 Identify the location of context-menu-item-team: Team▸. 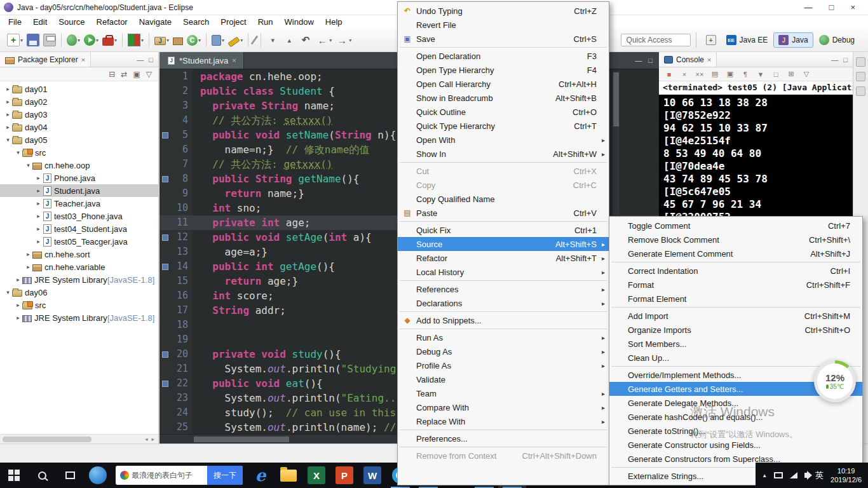
(503, 393).